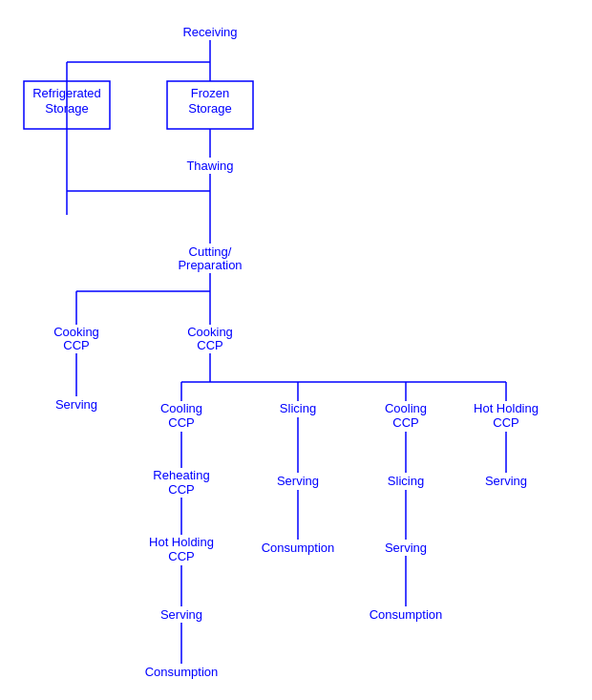 The height and width of the screenshot is (700, 592). I want to click on node-hot-holding-ccp-1: Hot Holding, so click(506, 409).